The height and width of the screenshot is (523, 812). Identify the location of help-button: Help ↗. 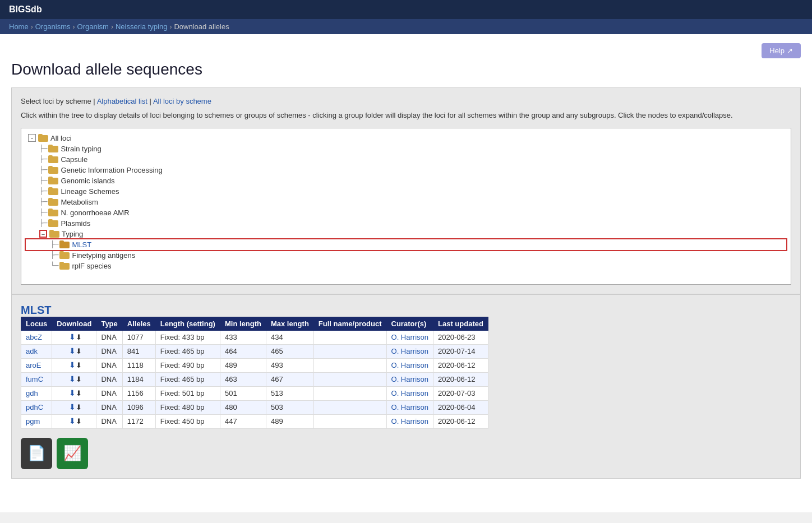
(781, 50).